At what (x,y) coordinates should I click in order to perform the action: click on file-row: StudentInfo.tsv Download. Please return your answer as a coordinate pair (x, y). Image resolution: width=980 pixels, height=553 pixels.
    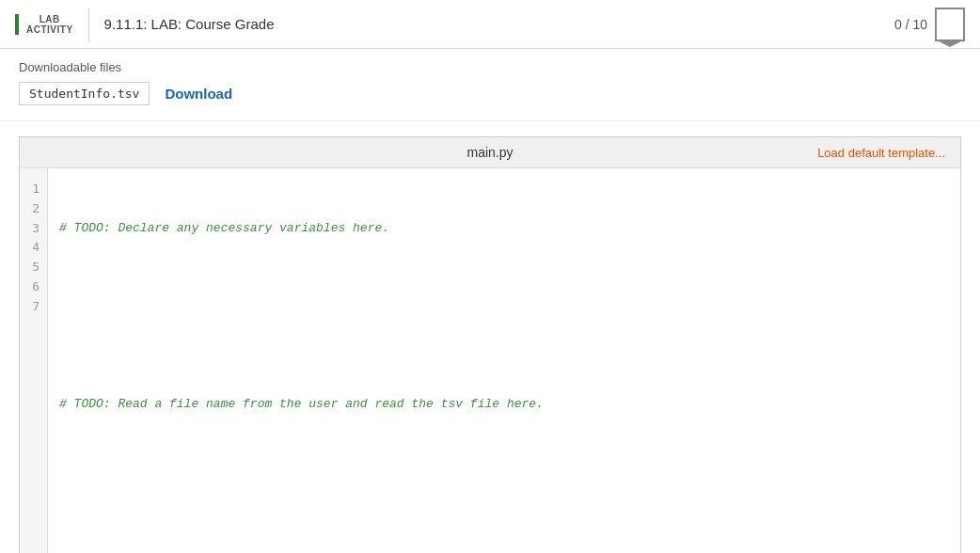
    Looking at the image, I should click on (490, 94).